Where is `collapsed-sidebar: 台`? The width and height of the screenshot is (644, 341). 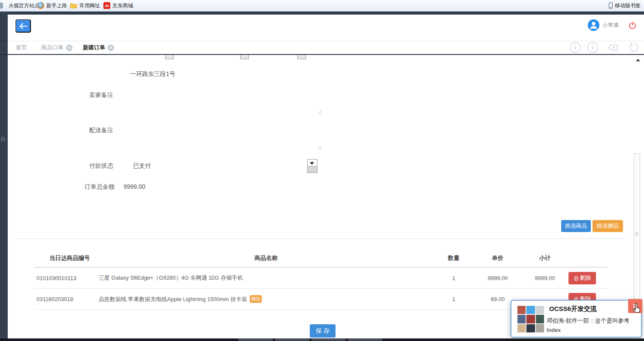
collapsed-sidebar: 台 is located at coordinates (4, 176).